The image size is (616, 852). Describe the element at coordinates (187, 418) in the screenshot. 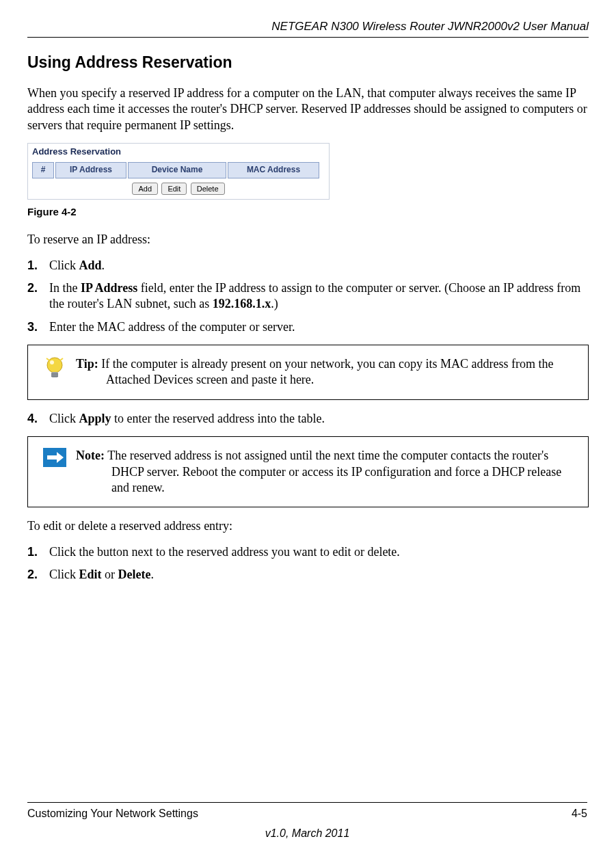

I see `step-text: Click Apply to enter the reserved addres…` at that location.